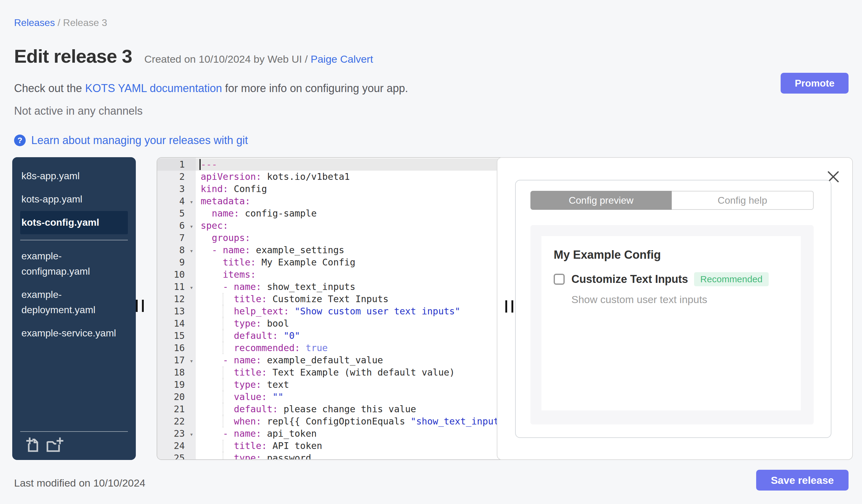 The width and height of the screenshot is (862, 504). Describe the element at coordinates (226, 275) in the screenshot. I see `code-text: items:` at that location.